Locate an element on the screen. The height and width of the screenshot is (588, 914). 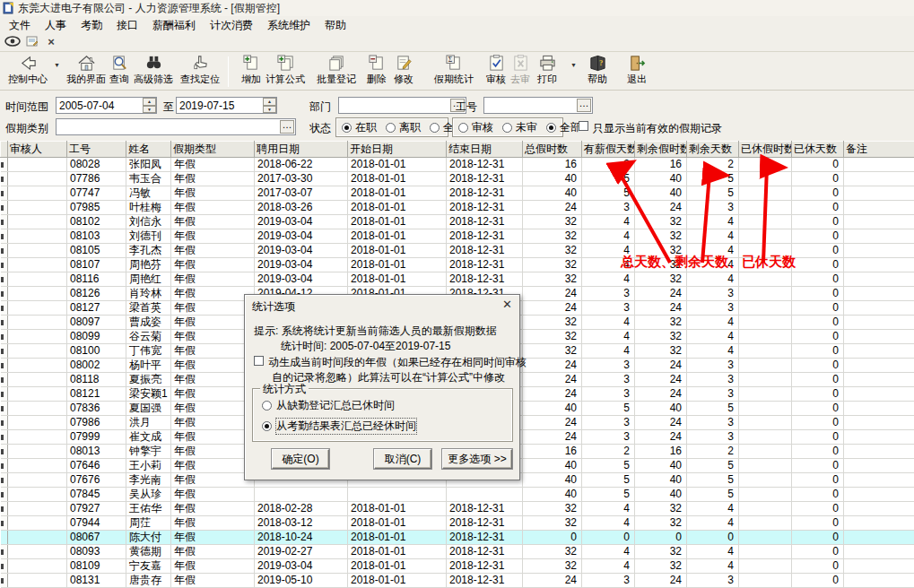
emp-no-browse-button: … is located at coordinates (584, 106).